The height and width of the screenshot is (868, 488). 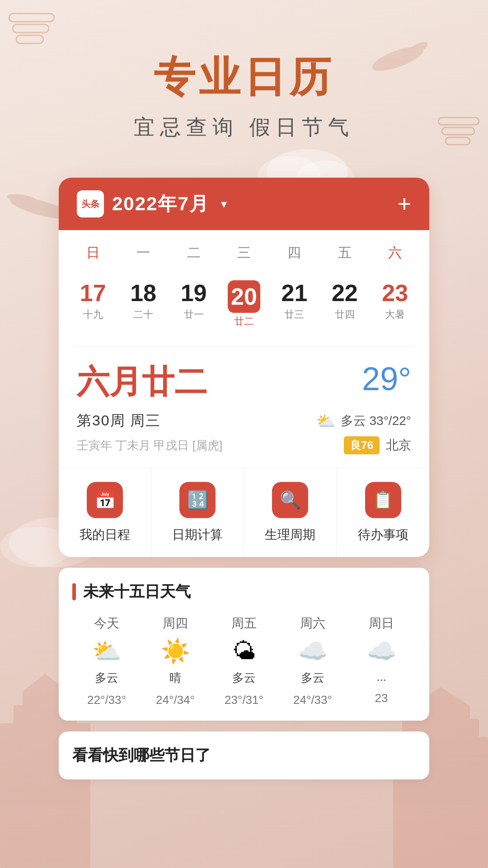 I want to click on weather-info: ⛅ 多云 33°/22°, so click(x=364, y=421).